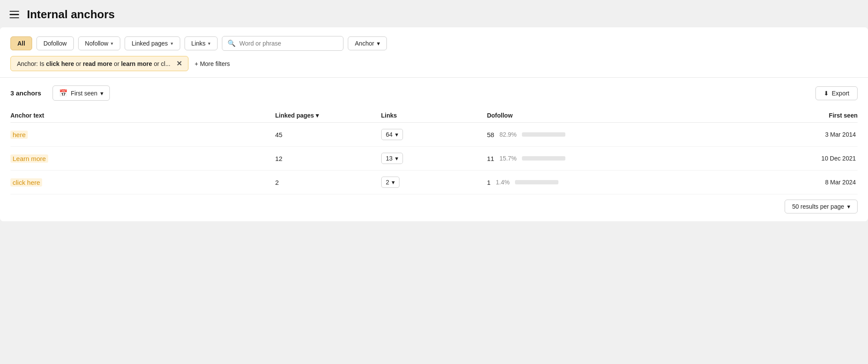 The width and height of the screenshot is (868, 364). What do you see at coordinates (317, 115) in the screenshot?
I see `linked-pages-sort-icon: ▾` at bounding box center [317, 115].